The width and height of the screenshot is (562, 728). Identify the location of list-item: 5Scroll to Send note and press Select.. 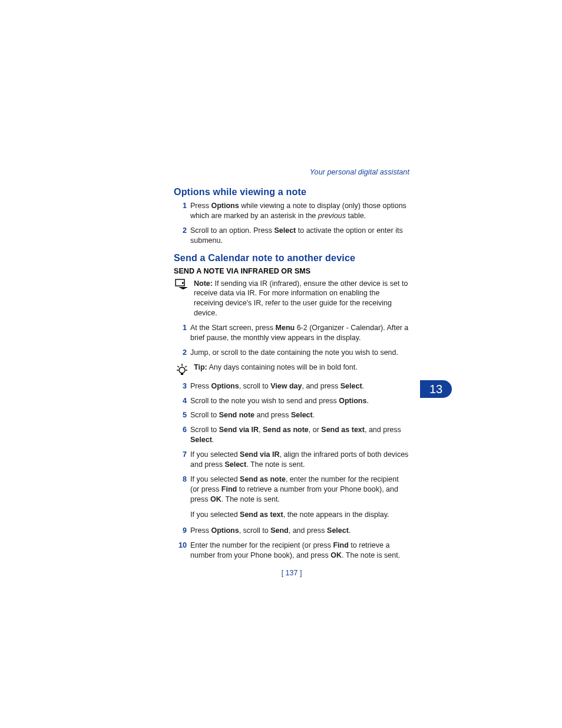
(292, 415).